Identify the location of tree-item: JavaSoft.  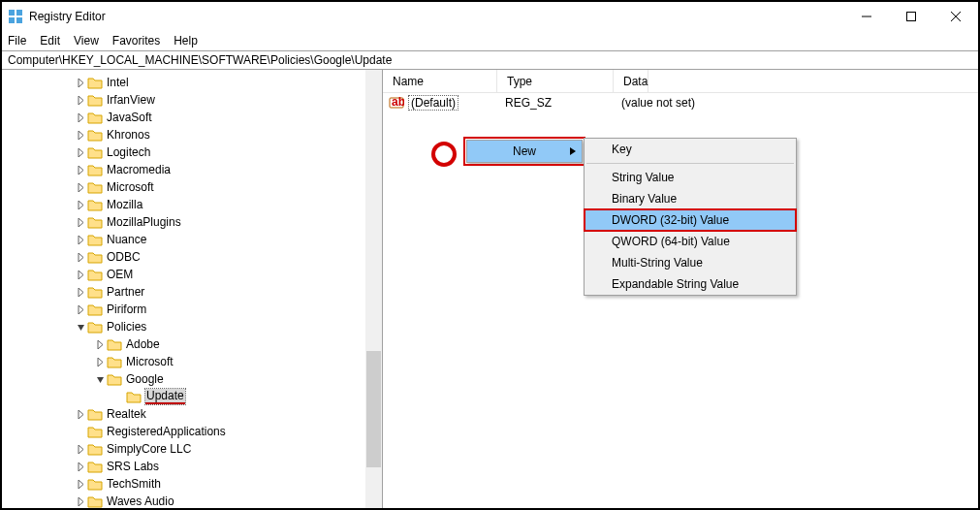
(192, 117).